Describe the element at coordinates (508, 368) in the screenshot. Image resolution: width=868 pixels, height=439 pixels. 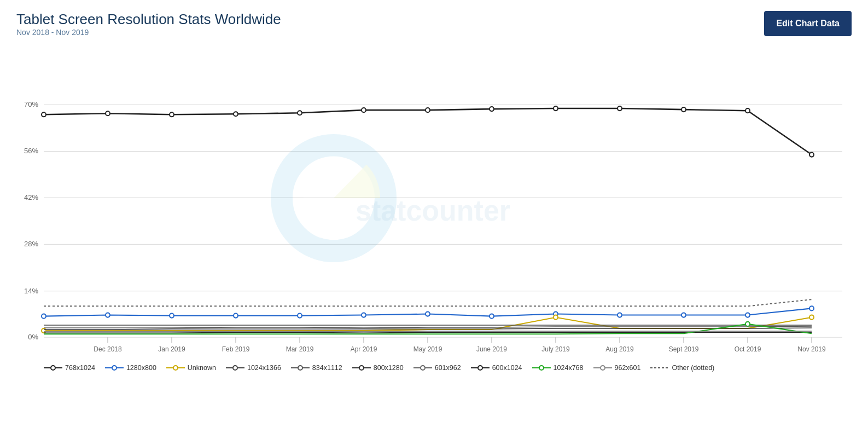
I see `legend-label-600x1024: 600x1024` at that location.